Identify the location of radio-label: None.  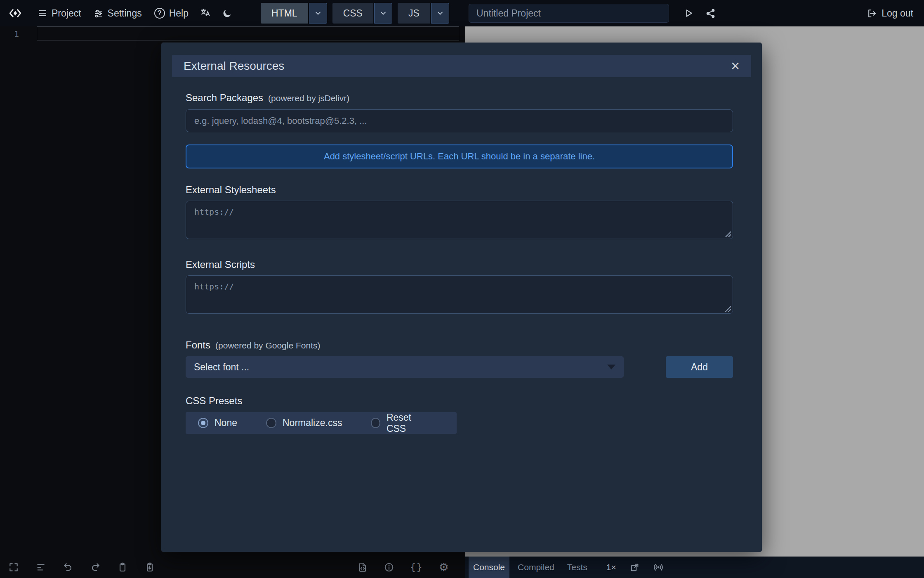
(226, 423).